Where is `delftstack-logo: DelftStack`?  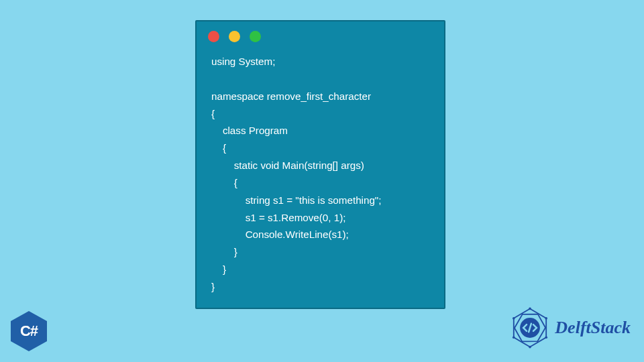
delftstack-logo: DelftStack is located at coordinates (570, 328).